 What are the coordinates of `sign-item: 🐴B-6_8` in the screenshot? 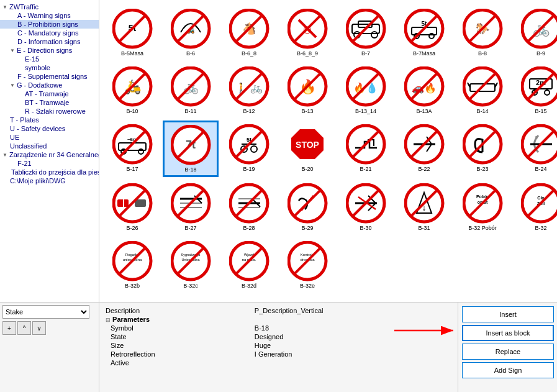 It's located at (249, 32).